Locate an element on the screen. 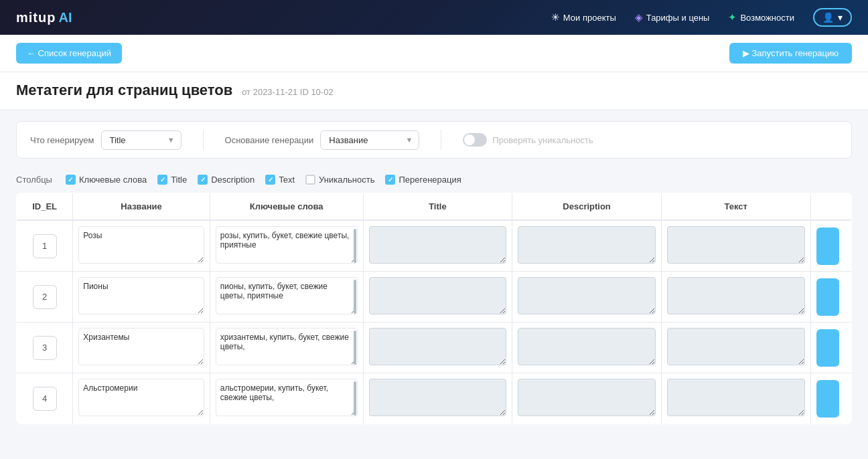 Image resolution: width=868 pixels, height=459 pixels. nav-pricing-label: Тарифы и цены is located at coordinates (678, 17).